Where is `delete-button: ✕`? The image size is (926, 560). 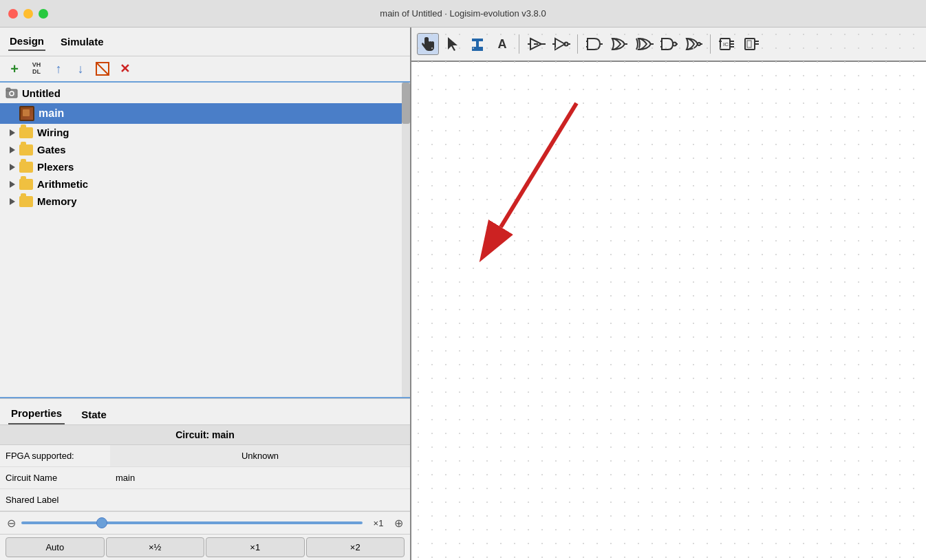
delete-button: ✕ is located at coordinates (125, 69).